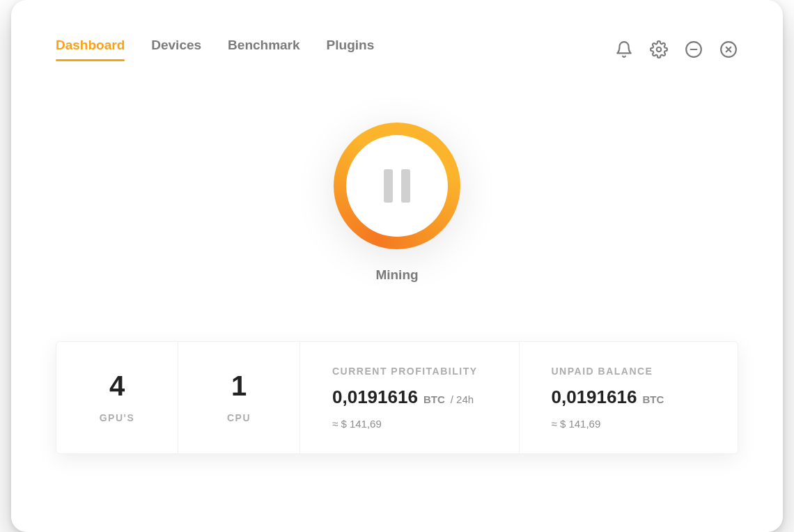 The image size is (794, 532). Describe the element at coordinates (410, 398) in the screenshot. I see `stat-profitability: CURRENT PROFITABILITY 0,0191616 BTC / 24…` at that location.